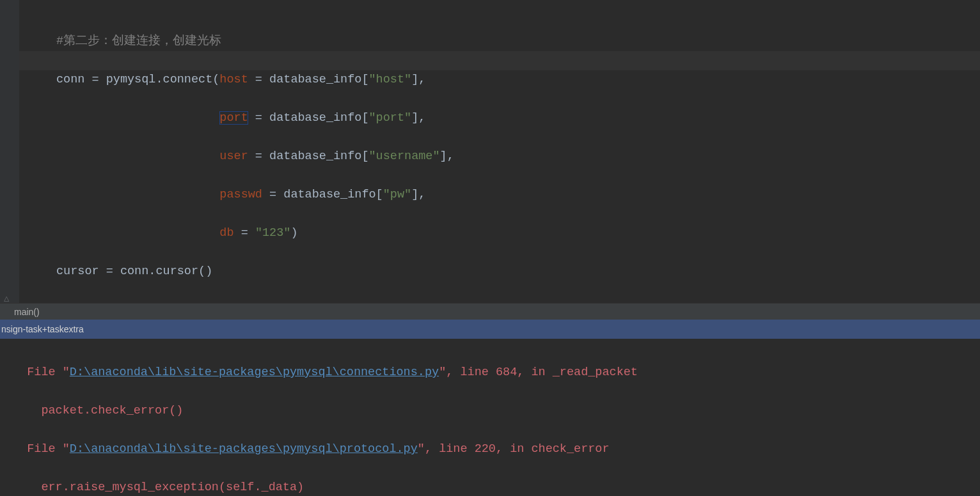 This screenshot has width=980, height=496. Describe the element at coordinates (134, 271) in the screenshot. I see `code-text: cursor = conn.cursor()` at that location.